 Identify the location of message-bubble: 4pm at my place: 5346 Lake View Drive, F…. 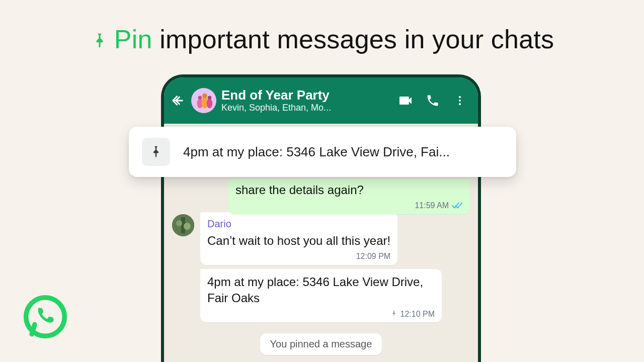
(321, 296).